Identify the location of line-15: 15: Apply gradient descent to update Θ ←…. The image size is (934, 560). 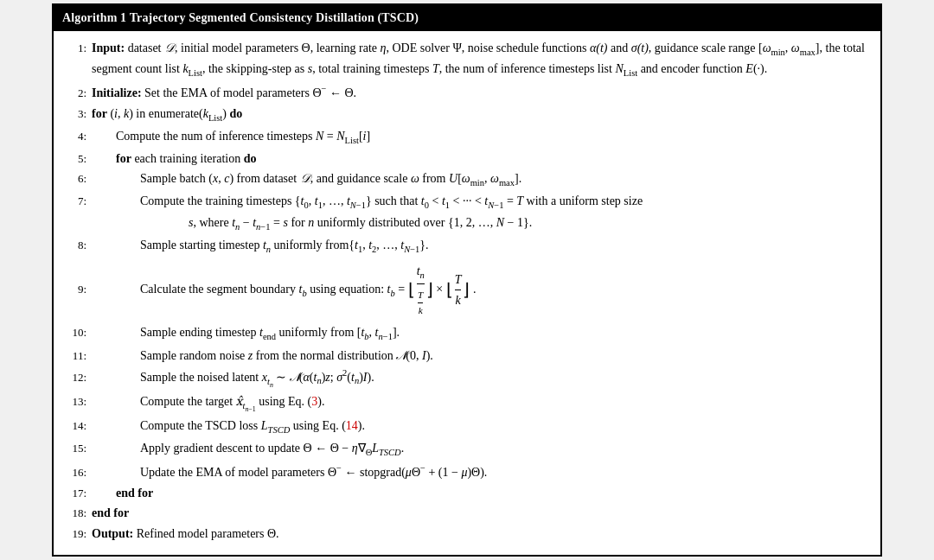
(467, 449).